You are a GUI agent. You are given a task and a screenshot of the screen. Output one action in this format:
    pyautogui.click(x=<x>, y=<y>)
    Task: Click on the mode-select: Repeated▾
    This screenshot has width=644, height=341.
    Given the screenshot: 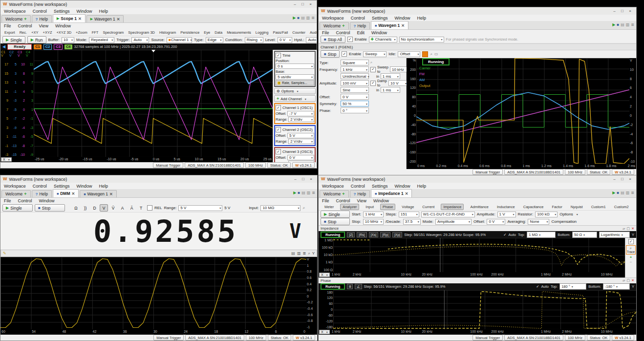 What is the action you would take?
    pyautogui.click(x=102, y=40)
    